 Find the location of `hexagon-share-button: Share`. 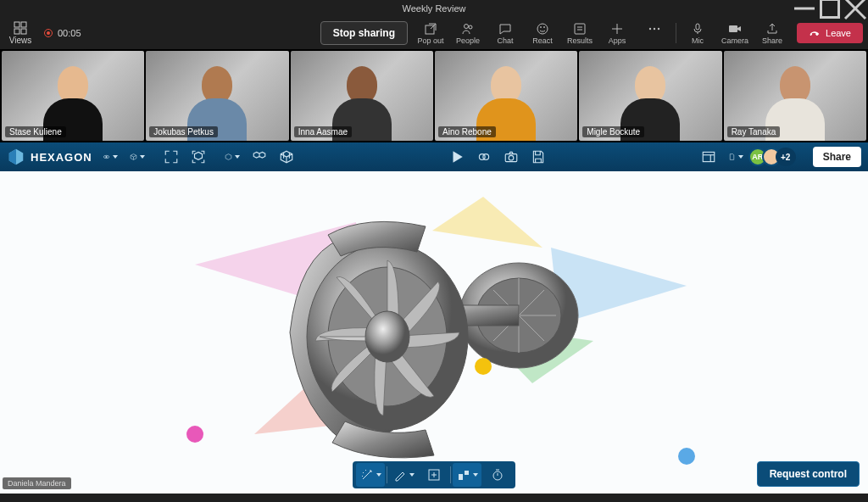

hexagon-share-button: Share is located at coordinates (837, 157).